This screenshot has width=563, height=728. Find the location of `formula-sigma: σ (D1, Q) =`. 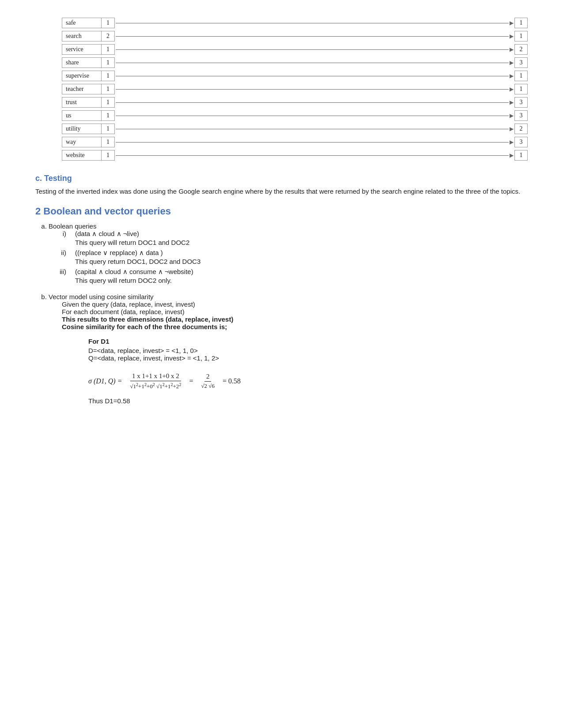

formula-sigma: σ (D1, Q) = is located at coordinates (105, 381).